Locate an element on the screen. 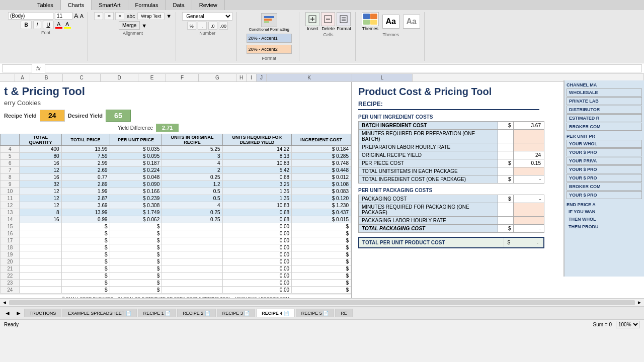  tab-nav-left: ◄ is located at coordinates (8, 313).